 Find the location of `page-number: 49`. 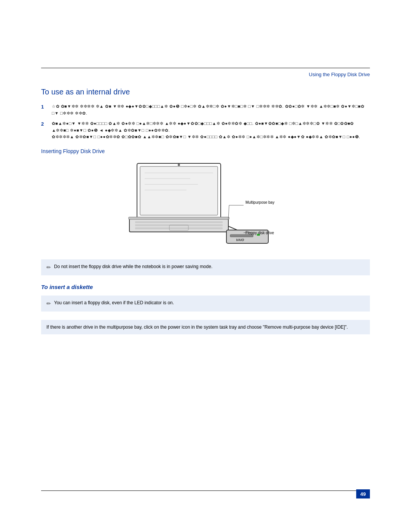

page-number: 49 is located at coordinates (363, 494).